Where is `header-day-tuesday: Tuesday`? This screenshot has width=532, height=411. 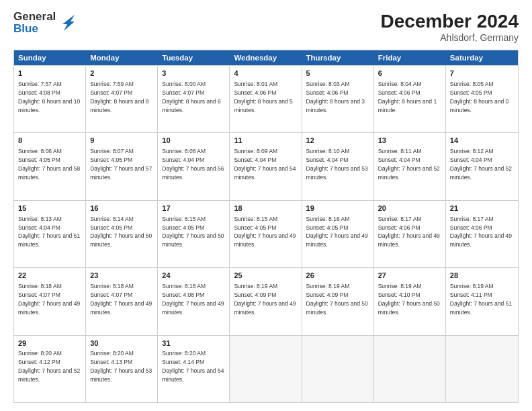
header-day-tuesday: Tuesday is located at coordinates (193, 58).